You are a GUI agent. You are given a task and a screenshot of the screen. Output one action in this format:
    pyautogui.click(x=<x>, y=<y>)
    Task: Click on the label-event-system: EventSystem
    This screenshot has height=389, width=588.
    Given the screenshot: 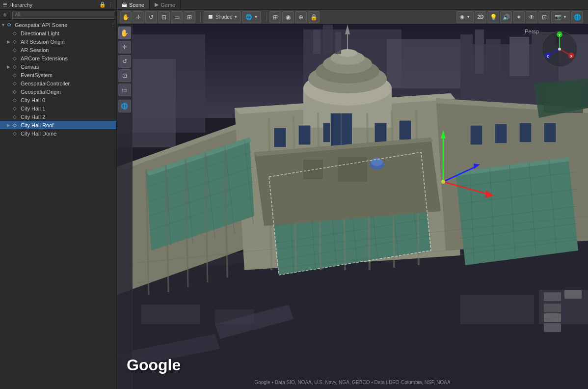 What is the action you would take?
    pyautogui.click(x=36, y=75)
    